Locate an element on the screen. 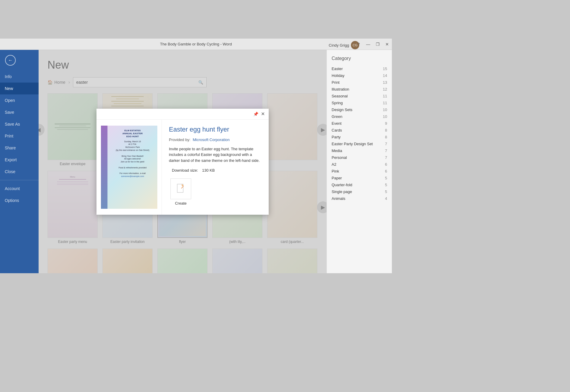  category-item-spring: Spring 11 is located at coordinates (359, 103).